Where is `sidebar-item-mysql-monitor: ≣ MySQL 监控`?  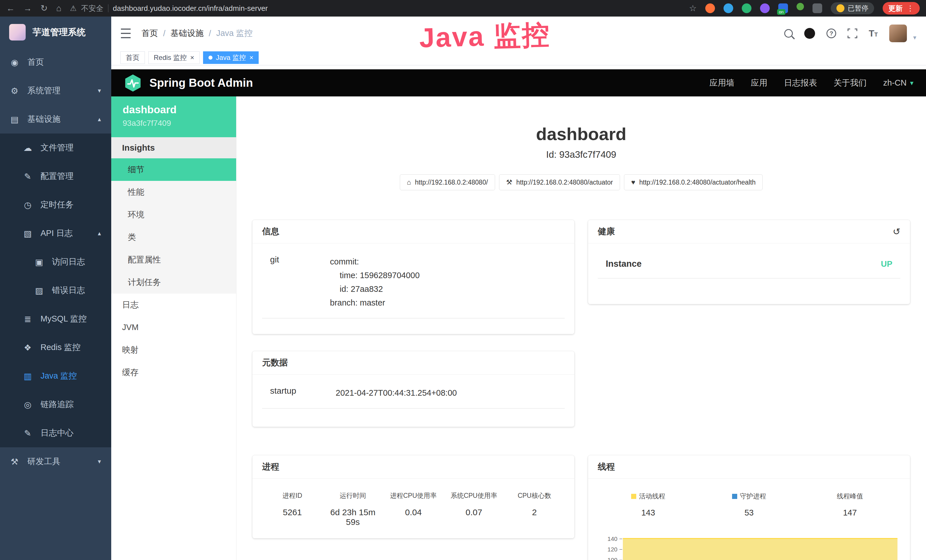 sidebar-item-mysql-monitor: ≣ MySQL 监控 is located at coordinates (56, 319).